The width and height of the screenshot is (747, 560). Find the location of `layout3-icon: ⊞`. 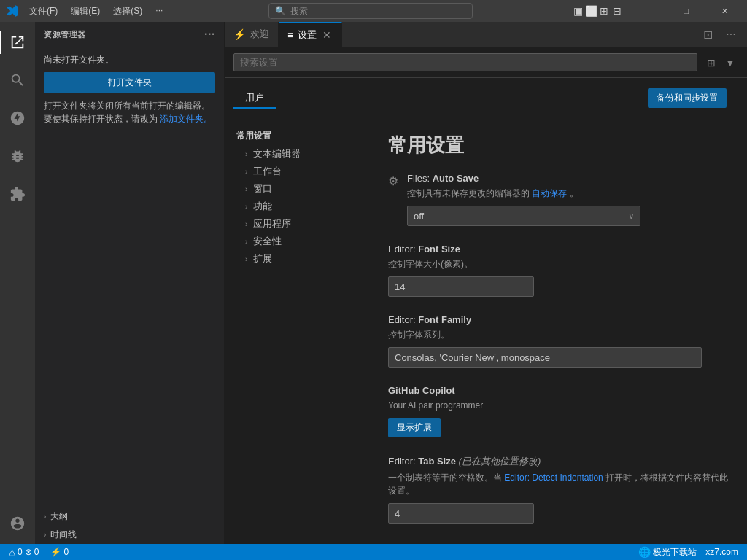

layout3-icon: ⊞ is located at coordinates (604, 11).